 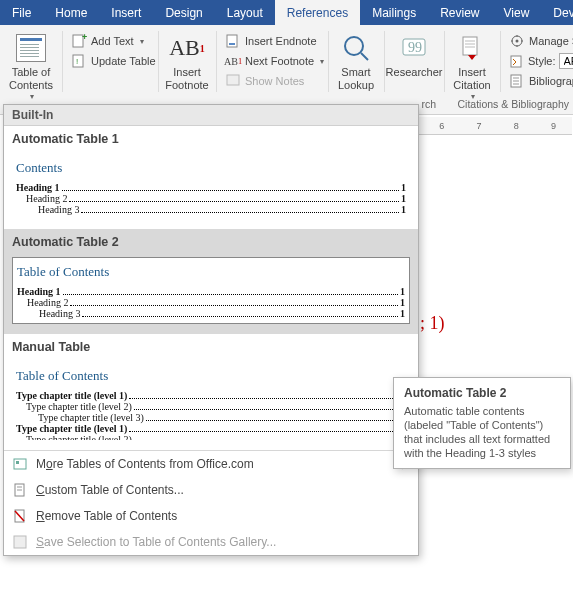 What do you see at coordinates (71, 12) in the screenshot?
I see `tab-home: Home` at bounding box center [71, 12].